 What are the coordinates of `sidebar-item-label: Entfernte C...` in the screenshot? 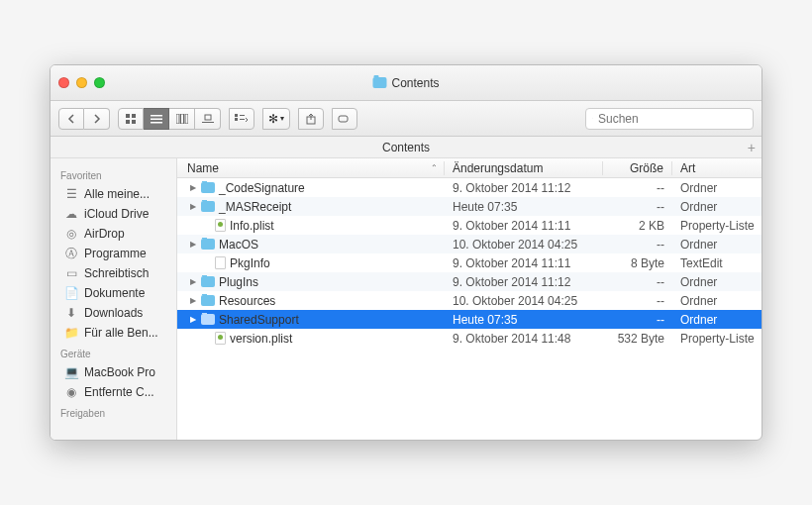 It's located at (119, 392).